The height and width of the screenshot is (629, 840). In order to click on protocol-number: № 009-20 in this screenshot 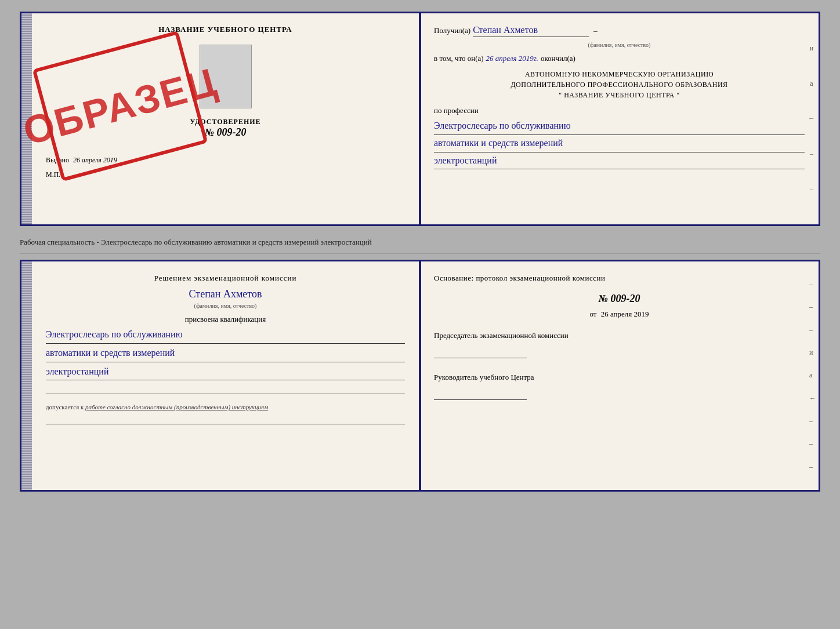, I will do `click(620, 299)`.